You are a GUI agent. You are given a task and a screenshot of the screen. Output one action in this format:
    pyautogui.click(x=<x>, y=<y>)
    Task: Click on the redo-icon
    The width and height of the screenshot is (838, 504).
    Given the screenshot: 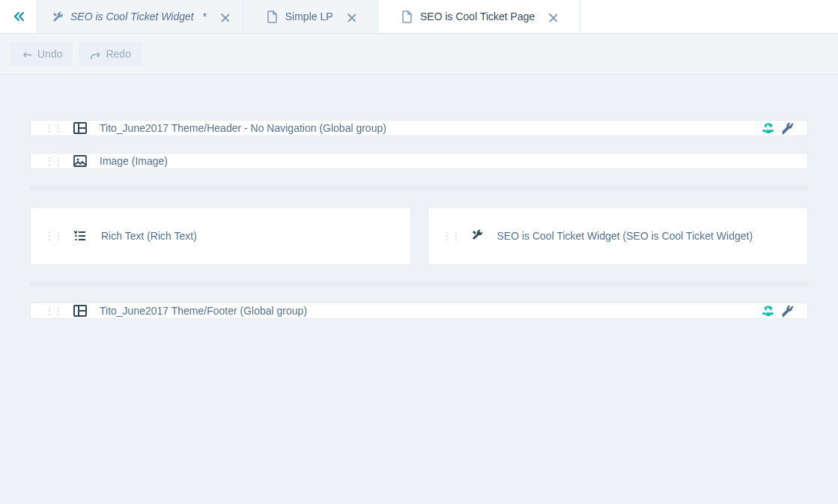 What is the action you would take?
    pyautogui.click(x=94, y=54)
    